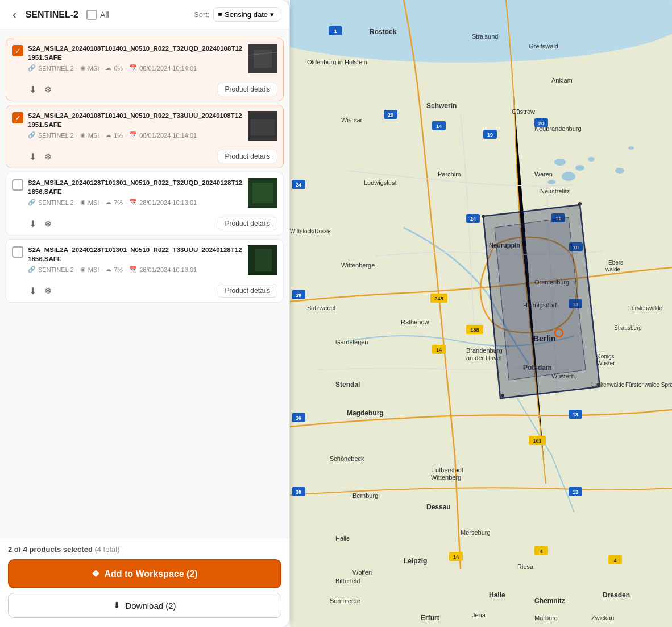 The image size is (672, 627). I want to click on satellite-name-3: SENTINEL 2, so click(56, 203).